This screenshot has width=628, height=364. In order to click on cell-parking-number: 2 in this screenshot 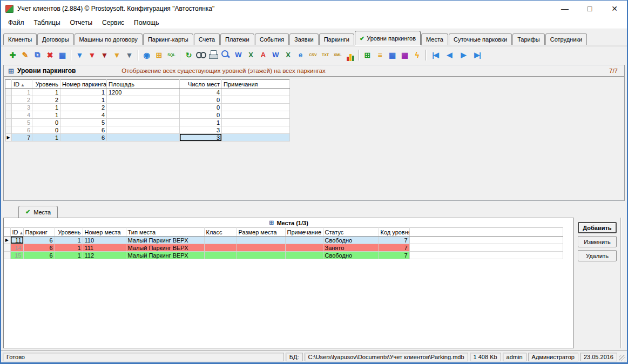, I will do `click(84, 107)`.